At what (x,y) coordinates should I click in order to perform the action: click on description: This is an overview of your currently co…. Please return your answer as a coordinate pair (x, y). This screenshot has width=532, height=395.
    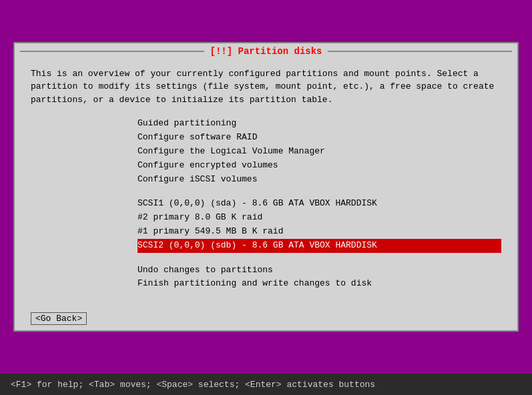
    Looking at the image, I should click on (266, 87).